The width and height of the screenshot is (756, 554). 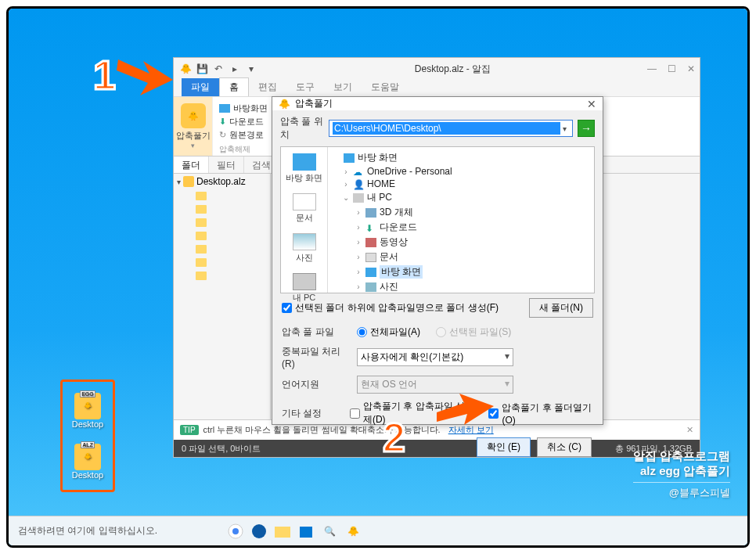 I want to click on new-folder-button: 새 폴더(N), so click(x=561, y=308).